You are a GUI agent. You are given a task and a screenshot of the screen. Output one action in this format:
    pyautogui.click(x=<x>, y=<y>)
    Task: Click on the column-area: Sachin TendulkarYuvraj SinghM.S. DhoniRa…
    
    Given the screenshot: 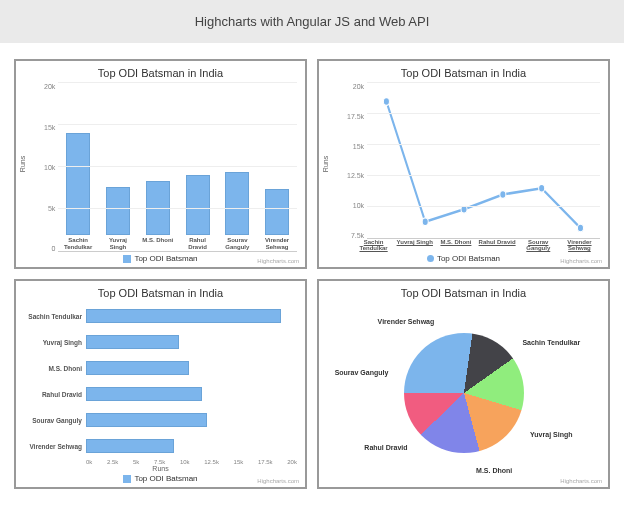 What is the action you would take?
    pyautogui.click(x=178, y=168)
    